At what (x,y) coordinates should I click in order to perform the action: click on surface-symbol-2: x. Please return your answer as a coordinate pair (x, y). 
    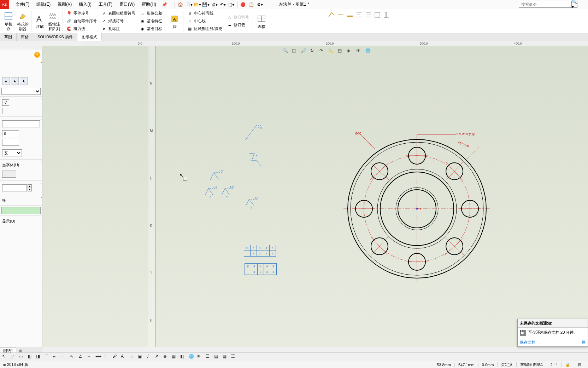
    Looking at the image, I should click on (256, 161).